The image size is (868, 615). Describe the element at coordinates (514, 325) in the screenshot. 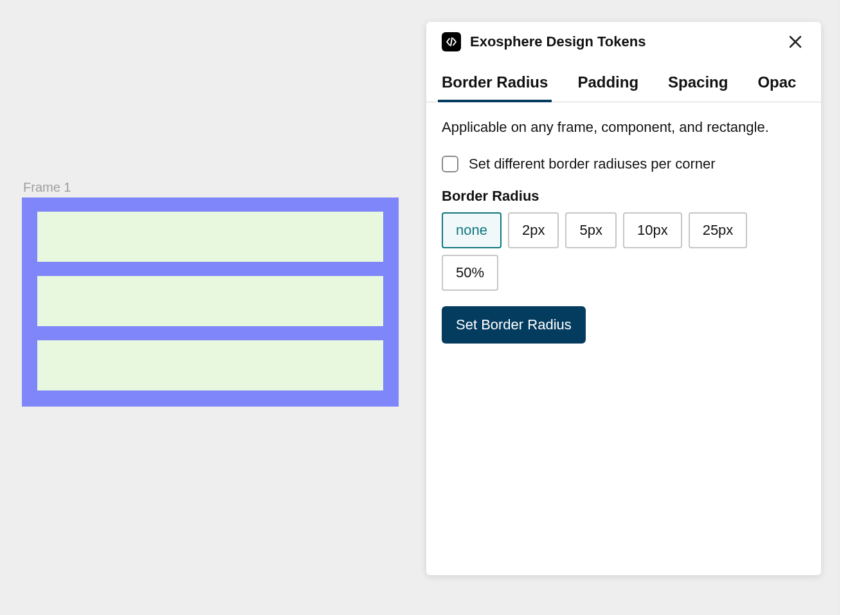

I see `set-border-radius-button: Set Border Radius` at that location.